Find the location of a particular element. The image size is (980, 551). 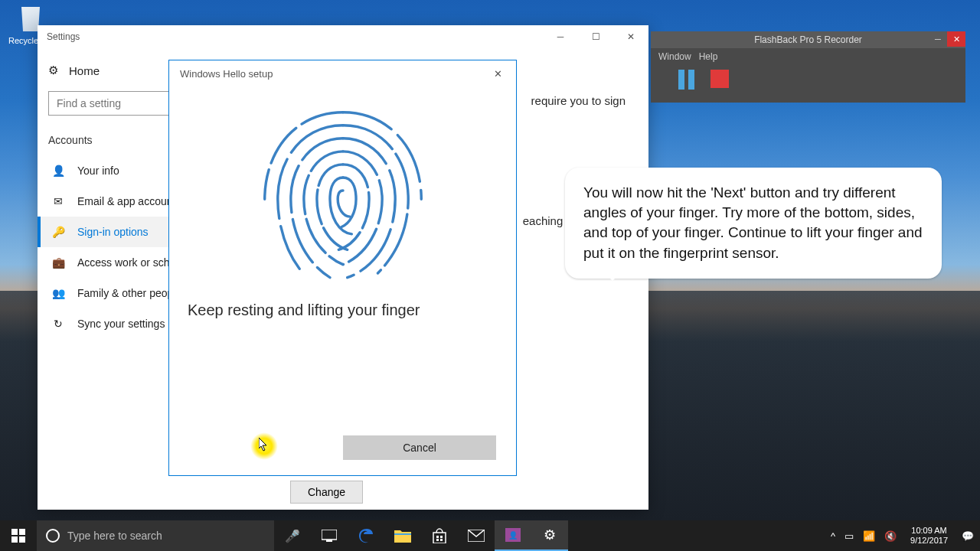

nav-label: Sync your settings is located at coordinates (121, 324).